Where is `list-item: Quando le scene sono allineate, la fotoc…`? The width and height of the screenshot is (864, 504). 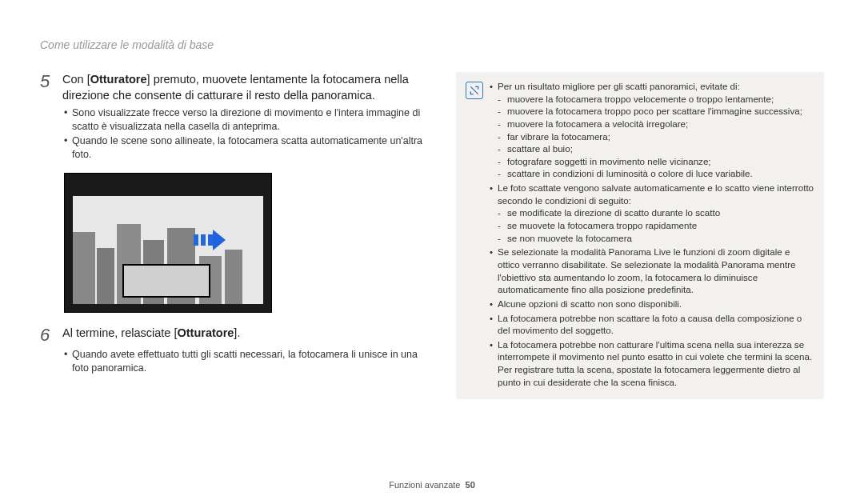 list-item: Quando le scene sono allineate, la fotoc… is located at coordinates (248, 148).